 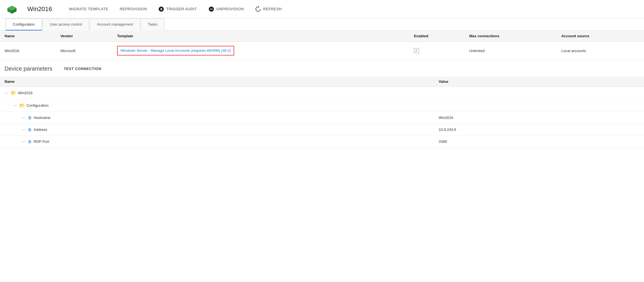 I want to click on app-logo, so click(x=12, y=9).